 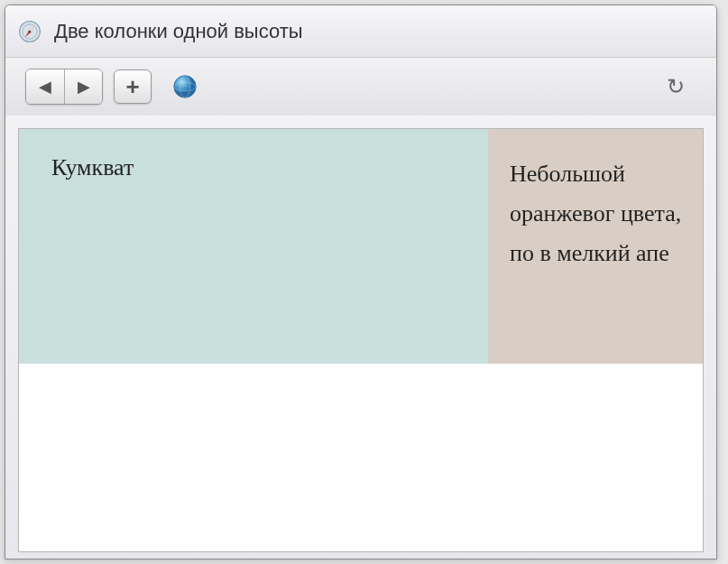 What do you see at coordinates (361, 87) in the screenshot?
I see `toolbar: ◀ ▶ + ↻` at bounding box center [361, 87].